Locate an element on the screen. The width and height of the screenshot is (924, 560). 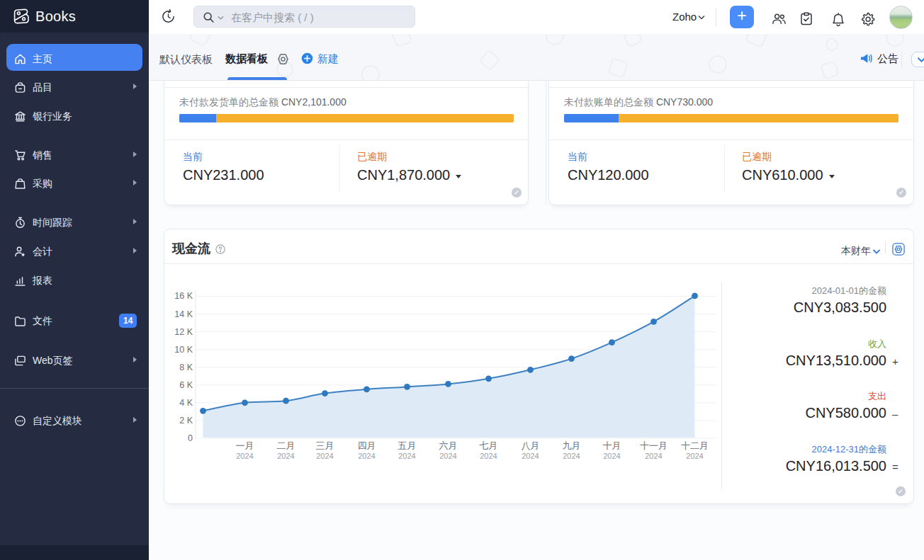
svg-text: 4 K is located at coordinates (186, 403).